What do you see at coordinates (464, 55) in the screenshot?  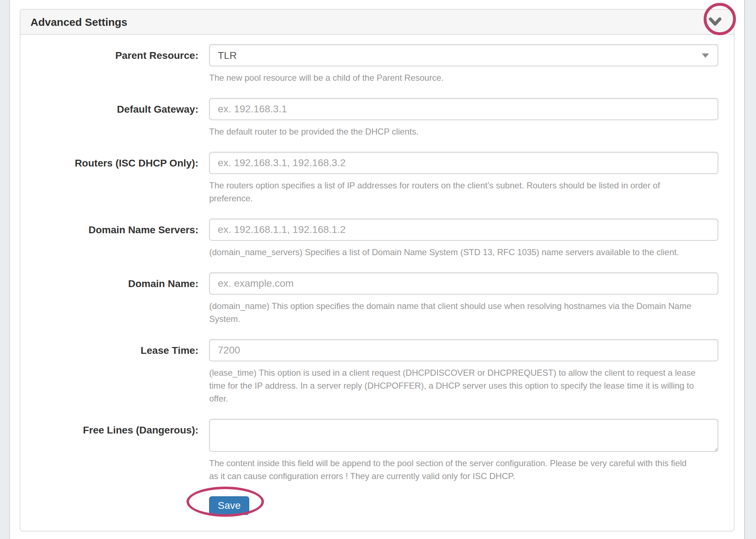 I see `parent-resource-select-wrap: TLR` at bounding box center [464, 55].